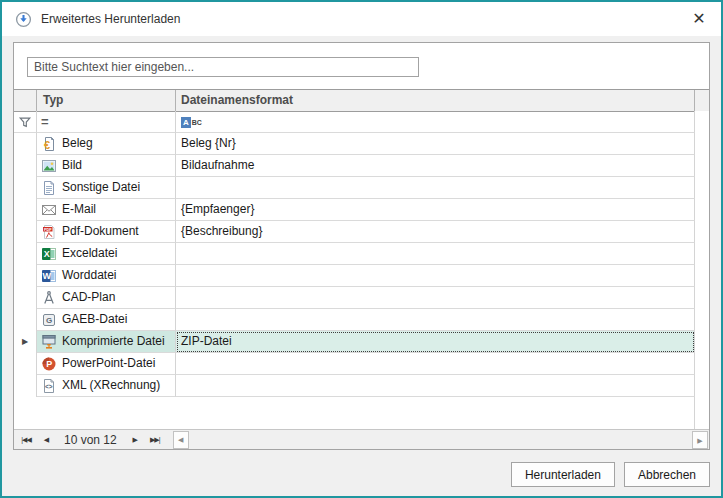  What do you see at coordinates (362, 364) in the screenshot?
I see `table-row: P PowerPoint-Datei` at bounding box center [362, 364].